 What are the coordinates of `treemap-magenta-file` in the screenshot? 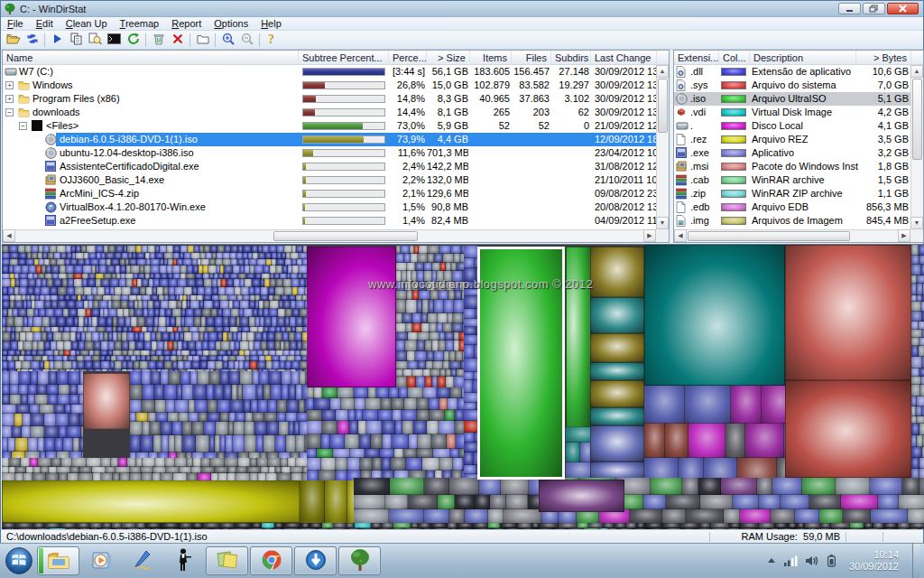 It's located at (352, 317).